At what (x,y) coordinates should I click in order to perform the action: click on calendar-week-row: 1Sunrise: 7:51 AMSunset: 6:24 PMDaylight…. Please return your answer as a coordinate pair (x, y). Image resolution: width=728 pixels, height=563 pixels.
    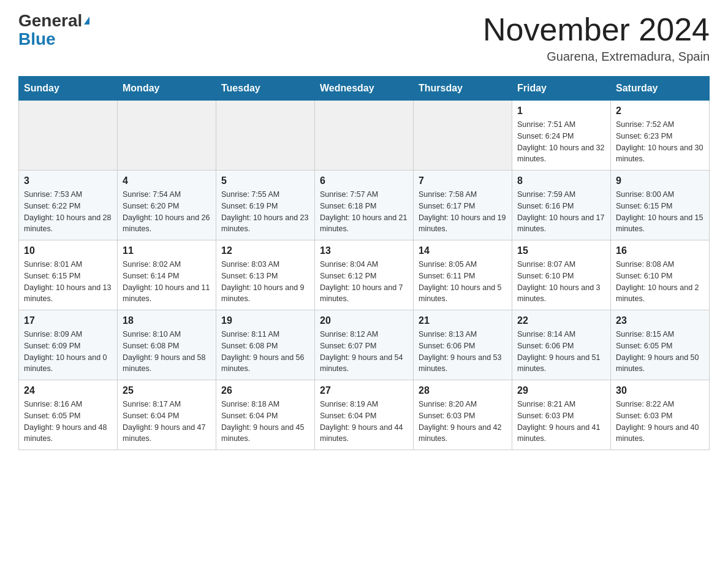
    Looking at the image, I should click on (364, 136).